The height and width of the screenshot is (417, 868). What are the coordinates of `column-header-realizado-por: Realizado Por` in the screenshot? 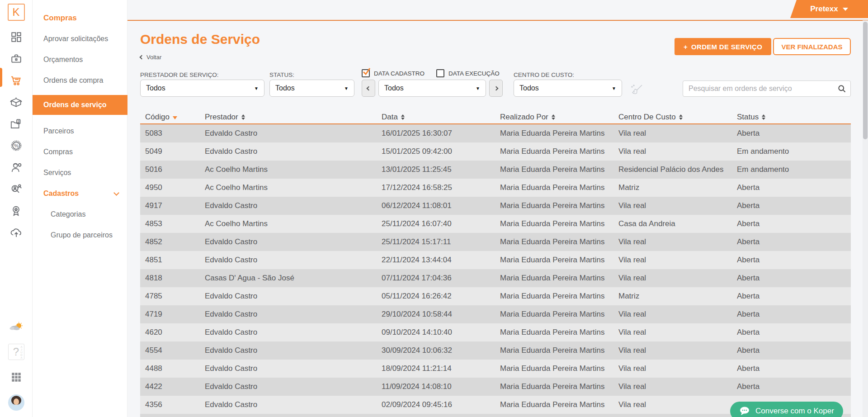 It's located at (559, 117).